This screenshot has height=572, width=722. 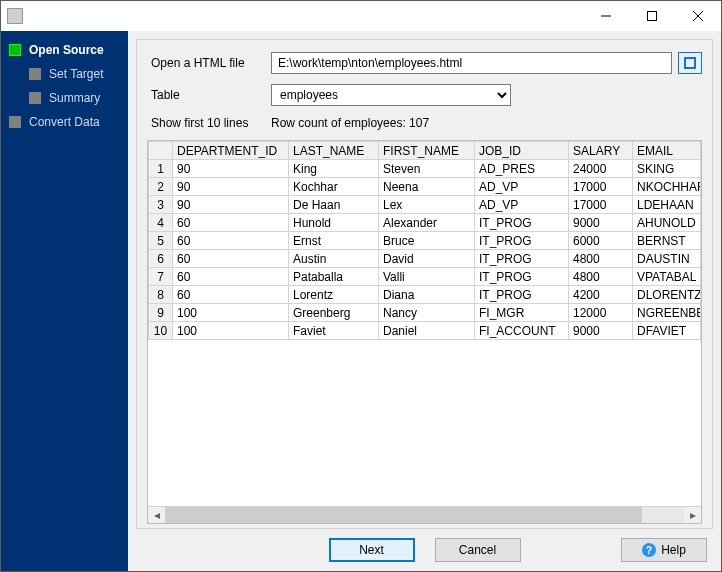 What do you see at coordinates (427, 205) in the screenshot?
I see `cell: Lex` at bounding box center [427, 205].